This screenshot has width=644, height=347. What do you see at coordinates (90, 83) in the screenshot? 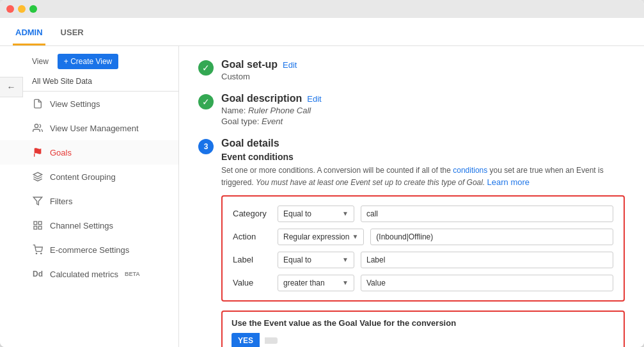
I see `website-data-label: All Web Site Data` at bounding box center [90, 83].